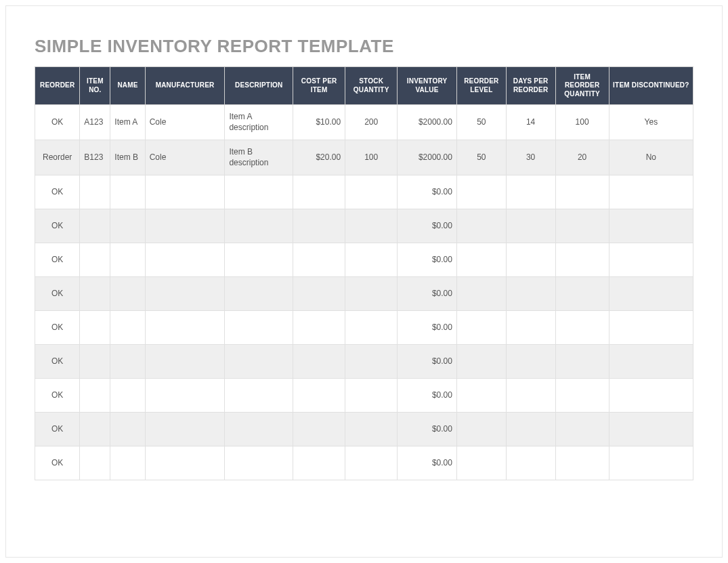 The height and width of the screenshot is (563, 728). I want to click on cell-reorder-level: 50, so click(481, 158).